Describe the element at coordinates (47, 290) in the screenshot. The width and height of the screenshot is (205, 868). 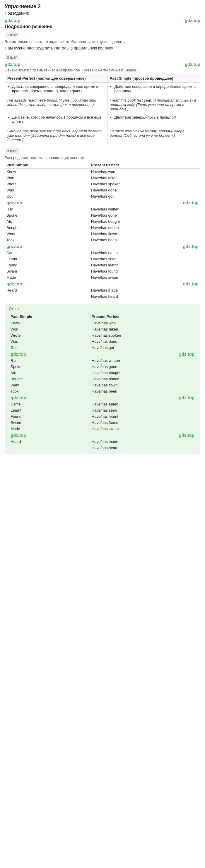
I see `step3-ps-cell: Heard` at that location.